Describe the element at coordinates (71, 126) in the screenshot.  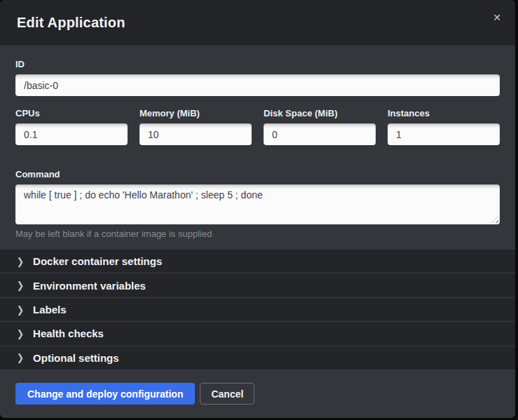
I see `cpus-field-group: CPUs` at that location.